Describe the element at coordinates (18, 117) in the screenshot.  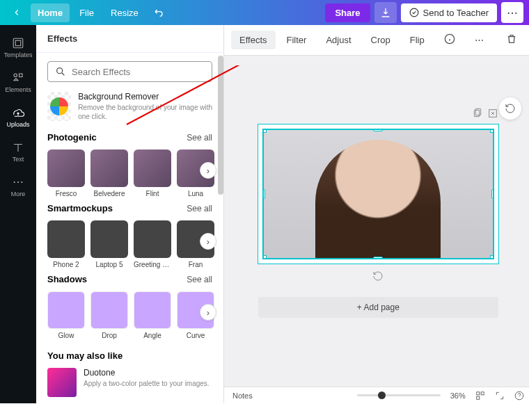
I see `rail-uploads: Uploads` at that location.